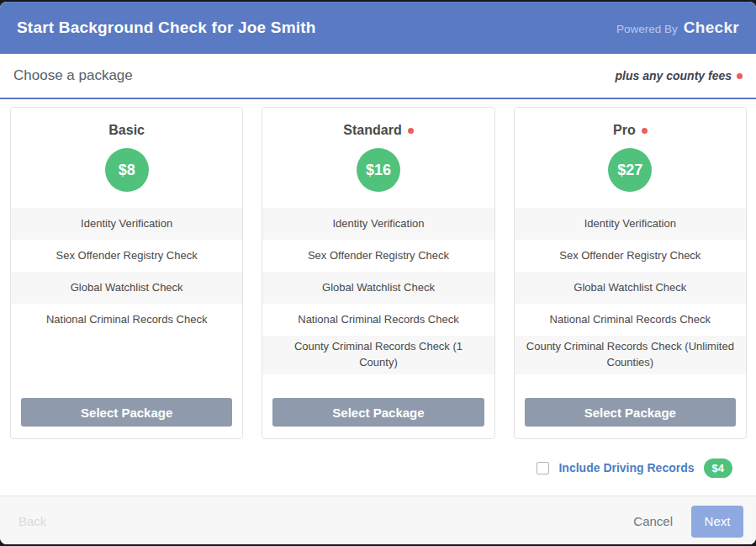  Describe the element at coordinates (126, 272) in the screenshot. I see `feature-list-basic: Identity Verification Sex Offender Regis…` at that location.